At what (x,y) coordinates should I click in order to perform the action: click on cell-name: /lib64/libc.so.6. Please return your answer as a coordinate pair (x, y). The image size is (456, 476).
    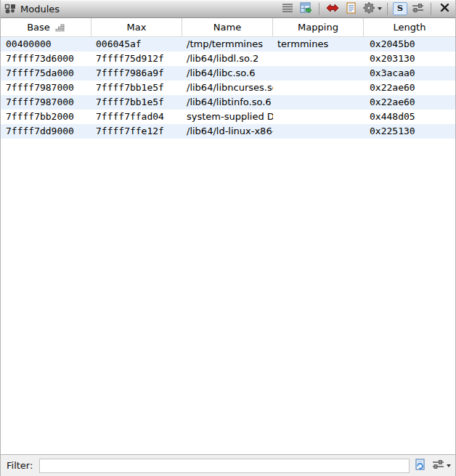
    Looking at the image, I should click on (228, 73).